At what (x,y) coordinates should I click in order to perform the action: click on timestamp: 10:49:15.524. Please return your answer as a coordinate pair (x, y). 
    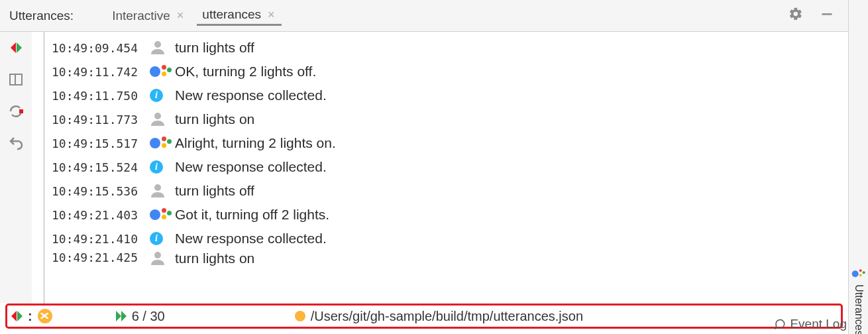
    Looking at the image, I should click on (101, 167).